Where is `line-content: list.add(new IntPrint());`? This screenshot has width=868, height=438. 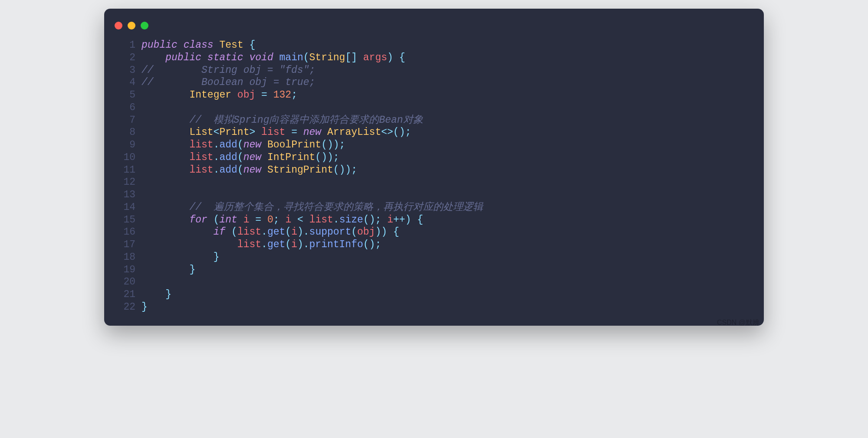 line-content: list.add(new IntPrint()); is located at coordinates (453, 158).